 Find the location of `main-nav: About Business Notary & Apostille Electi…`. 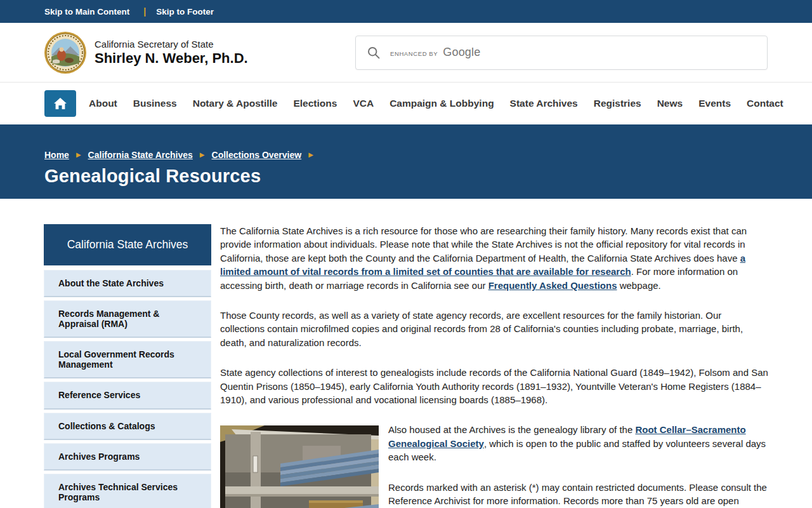

main-nav: About Business Notary & Apostille Electi… is located at coordinates (406, 104).